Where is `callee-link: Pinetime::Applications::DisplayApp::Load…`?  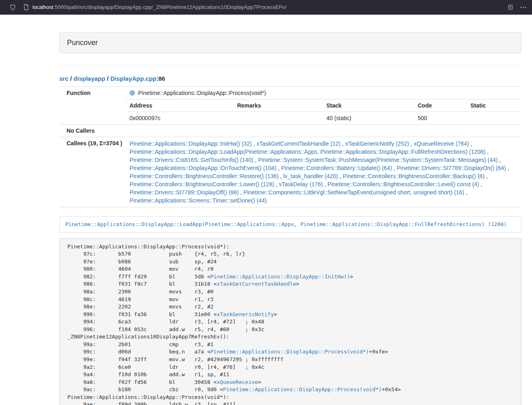 callee-link: Pinetime::Applications::DisplayApp::Load… is located at coordinates (308, 152).